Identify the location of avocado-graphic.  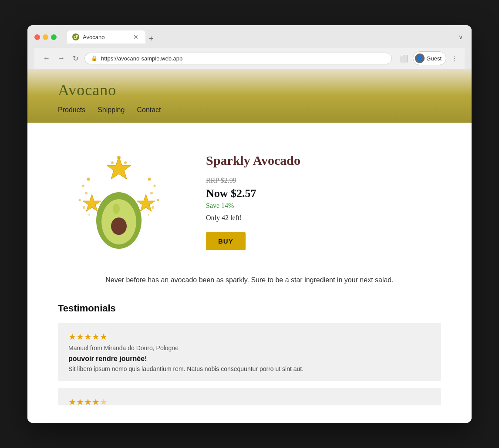
(119, 201).